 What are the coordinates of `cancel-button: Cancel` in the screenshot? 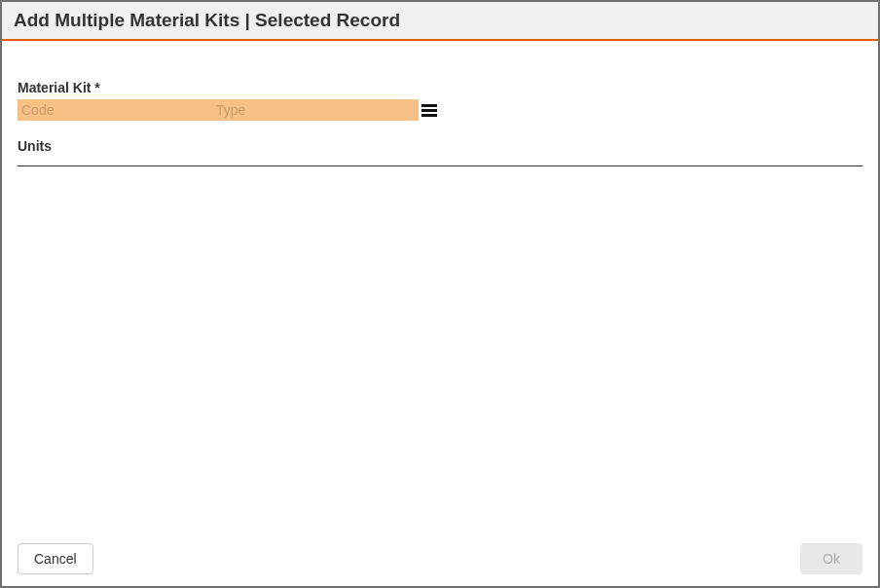 It's located at (55, 559).